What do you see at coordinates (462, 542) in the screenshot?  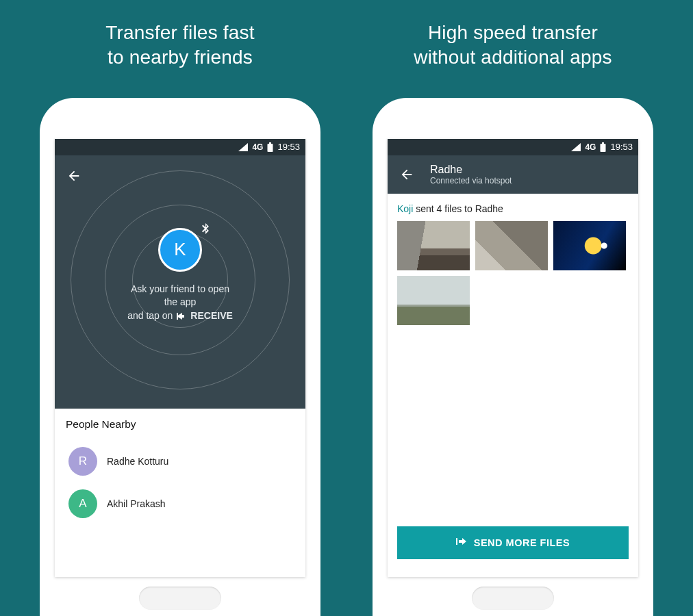 I see `send-icon` at bounding box center [462, 542].